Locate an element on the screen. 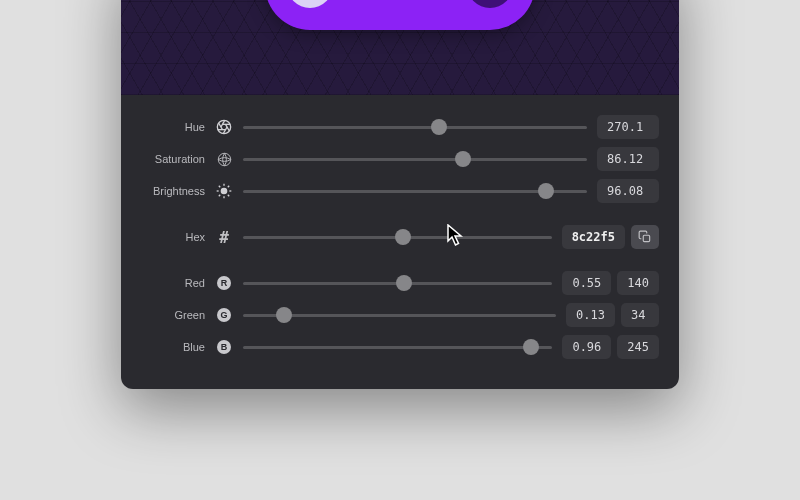  green-int-field: 34 is located at coordinates (640, 315).